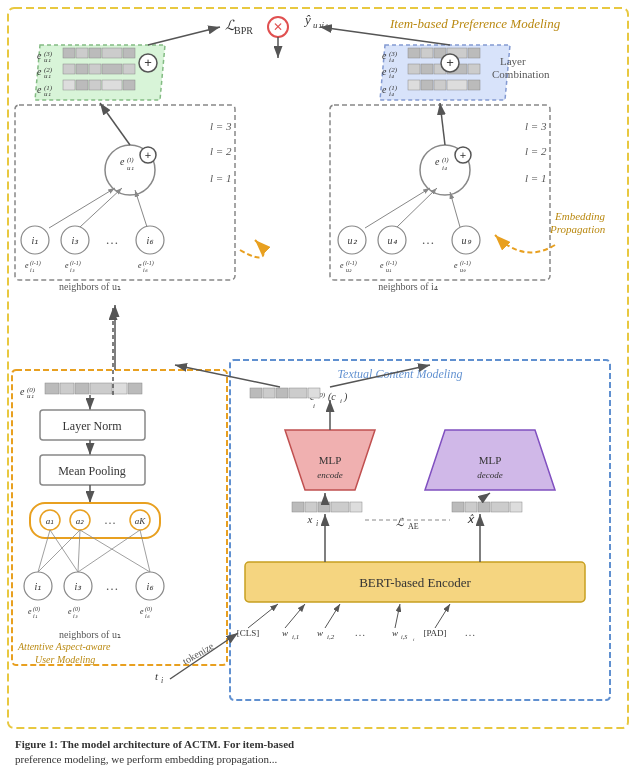  I want to click on svg-text: i,S, so click(404, 637).